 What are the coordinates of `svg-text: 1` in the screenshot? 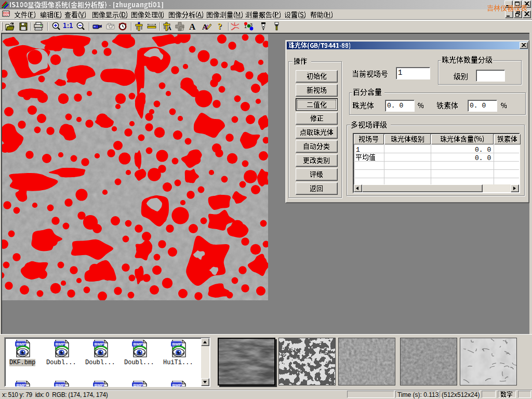 It's located at (245, 26).